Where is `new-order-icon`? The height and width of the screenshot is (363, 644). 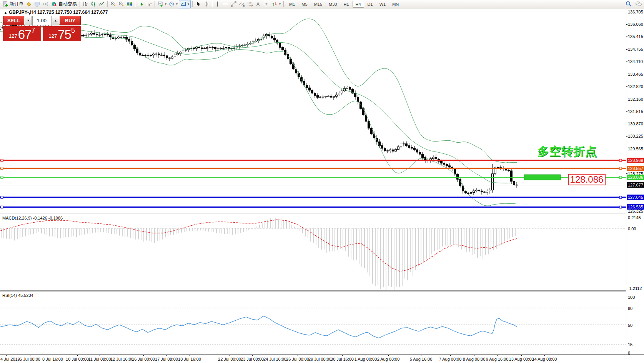 new-order-icon is located at coordinates (5, 4).